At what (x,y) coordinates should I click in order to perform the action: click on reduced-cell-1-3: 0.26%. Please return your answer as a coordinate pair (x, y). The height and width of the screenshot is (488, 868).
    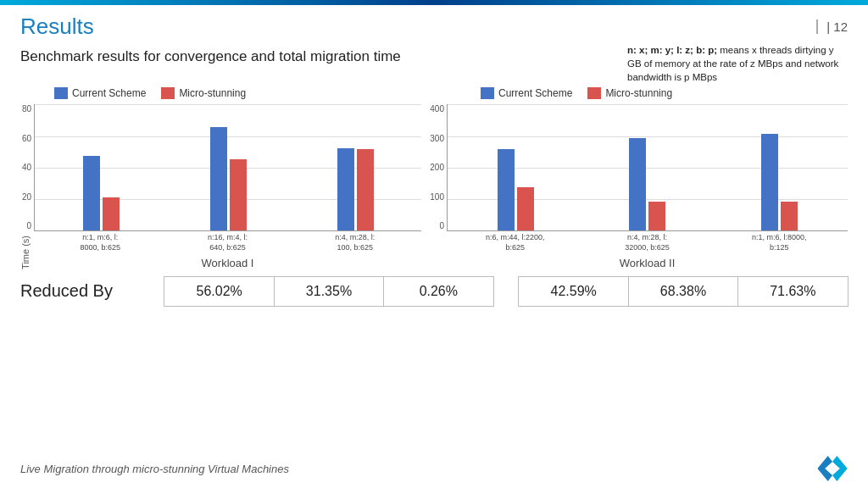
    Looking at the image, I should click on (439, 291).